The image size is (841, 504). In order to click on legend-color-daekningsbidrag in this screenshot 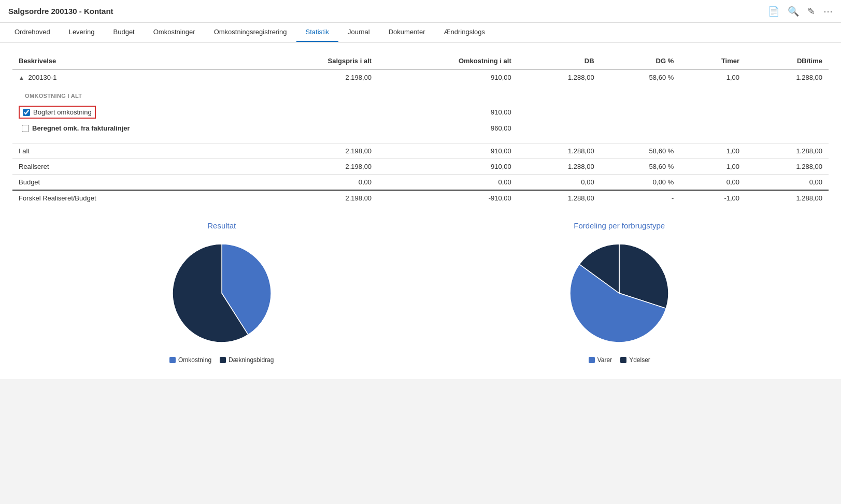, I will do `click(223, 360)`.